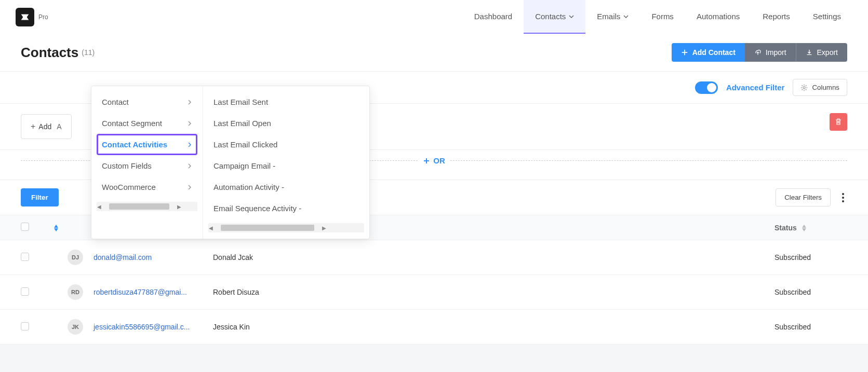 Image resolution: width=868 pixels, height=372 pixels. What do you see at coordinates (811, 228) in the screenshot?
I see `col-status-header: Status` at bounding box center [811, 228].